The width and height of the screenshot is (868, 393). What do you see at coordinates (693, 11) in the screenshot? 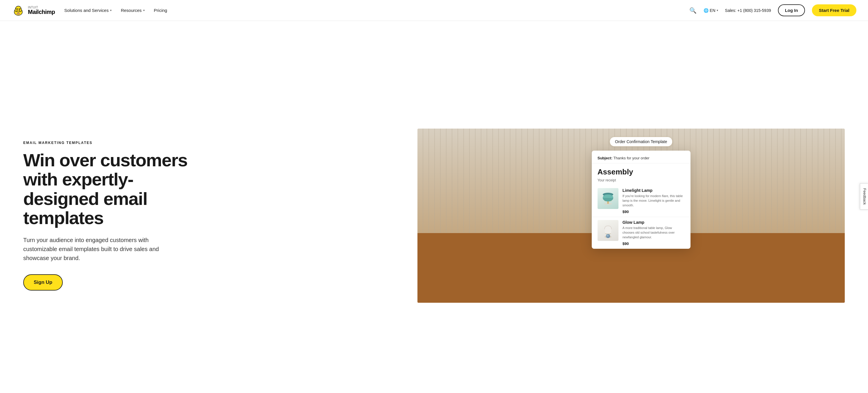
I see `search-icon: 🔍` at bounding box center [693, 11].